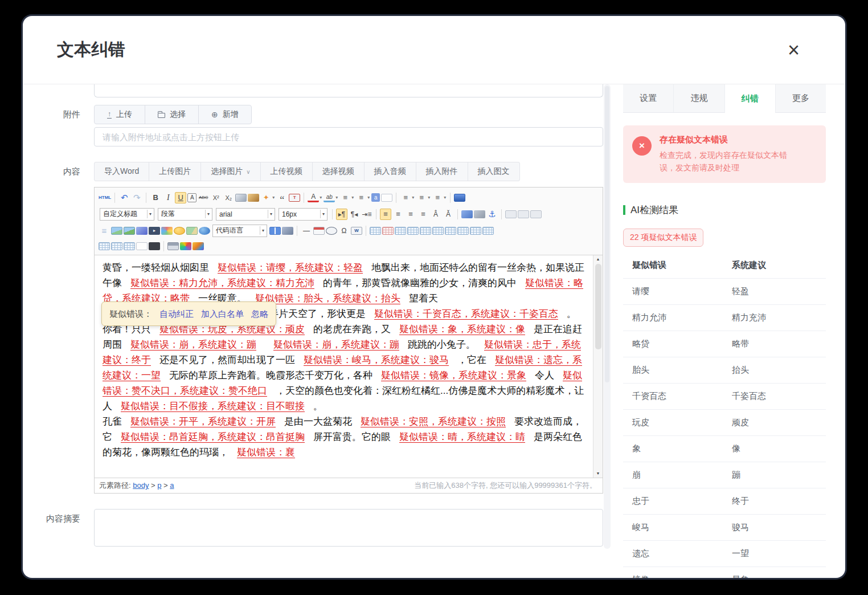  I want to click on subscript-icon: X₂, so click(228, 198).